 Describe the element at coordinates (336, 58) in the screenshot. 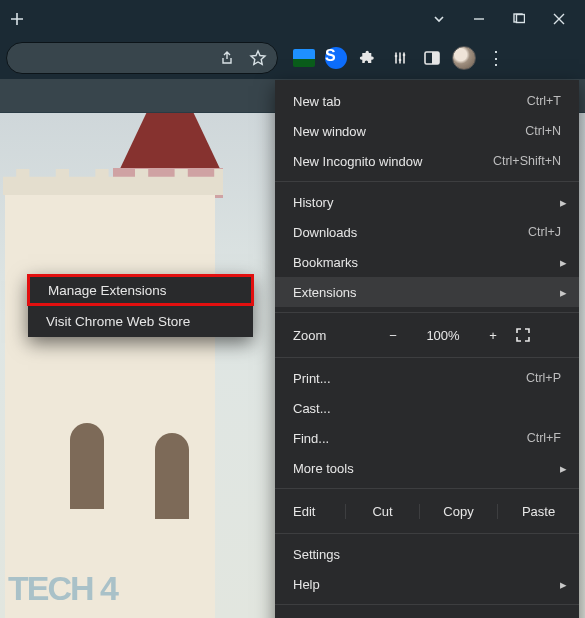

I see `shazam-extension-icon: S` at that location.